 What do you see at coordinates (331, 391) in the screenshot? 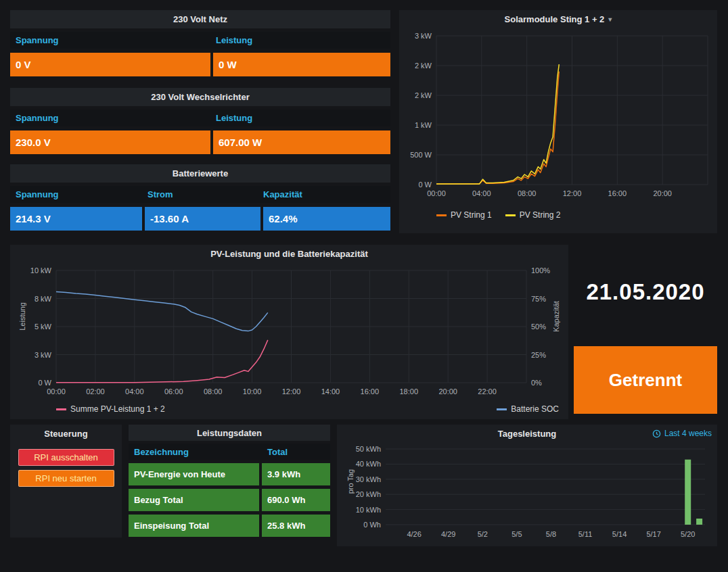
I see `x-axis-tick: 14:00` at bounding box center [331, 391].